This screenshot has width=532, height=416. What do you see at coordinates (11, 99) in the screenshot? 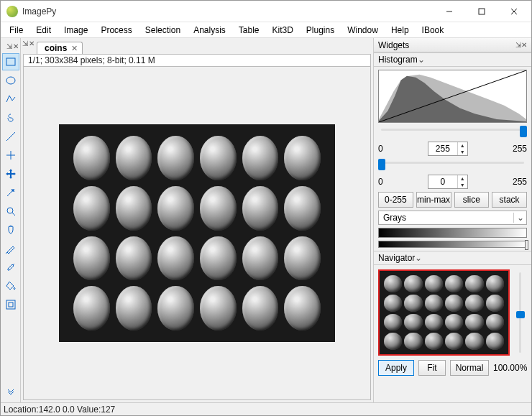
I see `polygon-tool` at bounding box center [11, 99].